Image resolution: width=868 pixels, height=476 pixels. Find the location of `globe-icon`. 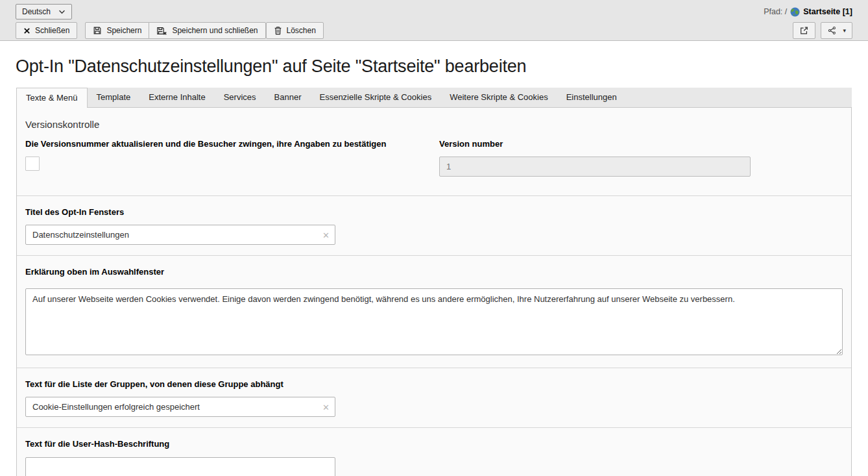

globe-icon is located at coordinates (795, 12).